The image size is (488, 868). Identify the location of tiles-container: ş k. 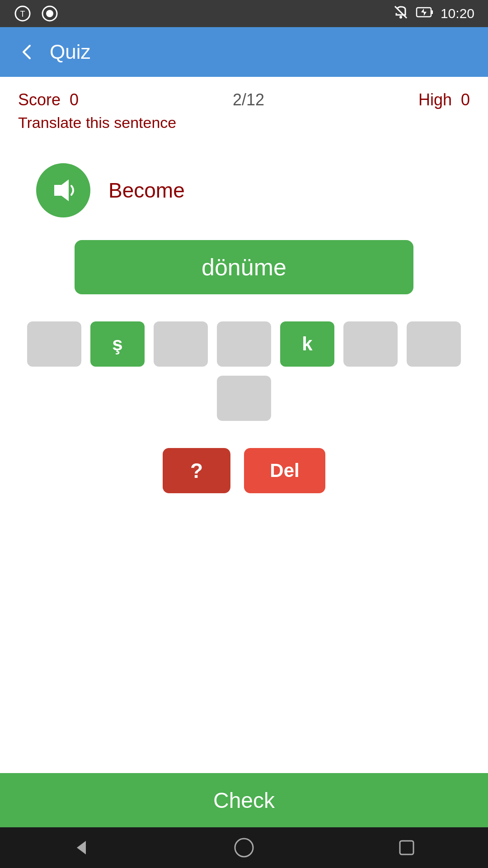
(244, 371).